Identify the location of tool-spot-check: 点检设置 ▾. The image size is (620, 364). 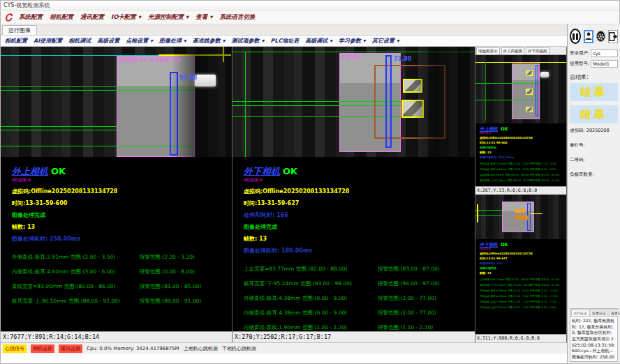
(140, 40).